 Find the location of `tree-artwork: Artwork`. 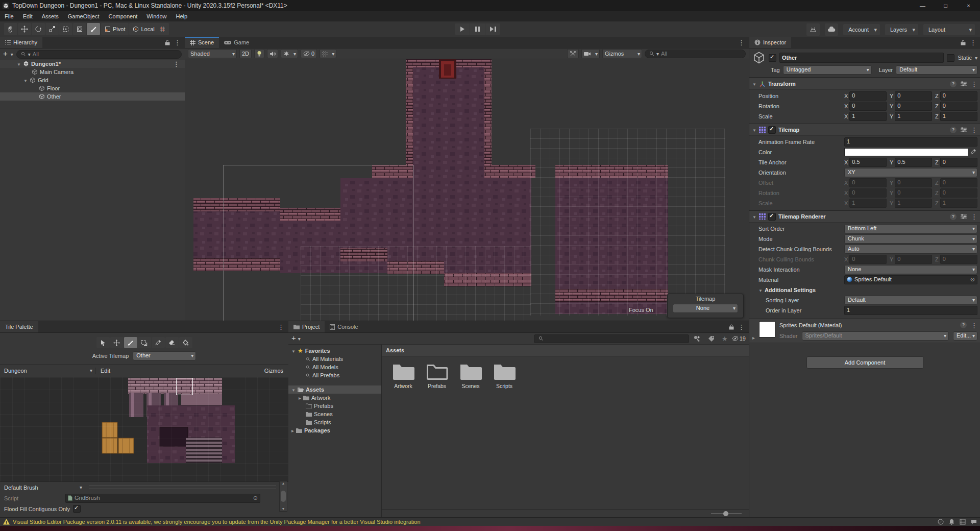

tree-artwork: Artwork is located at coordinates (335, 398).